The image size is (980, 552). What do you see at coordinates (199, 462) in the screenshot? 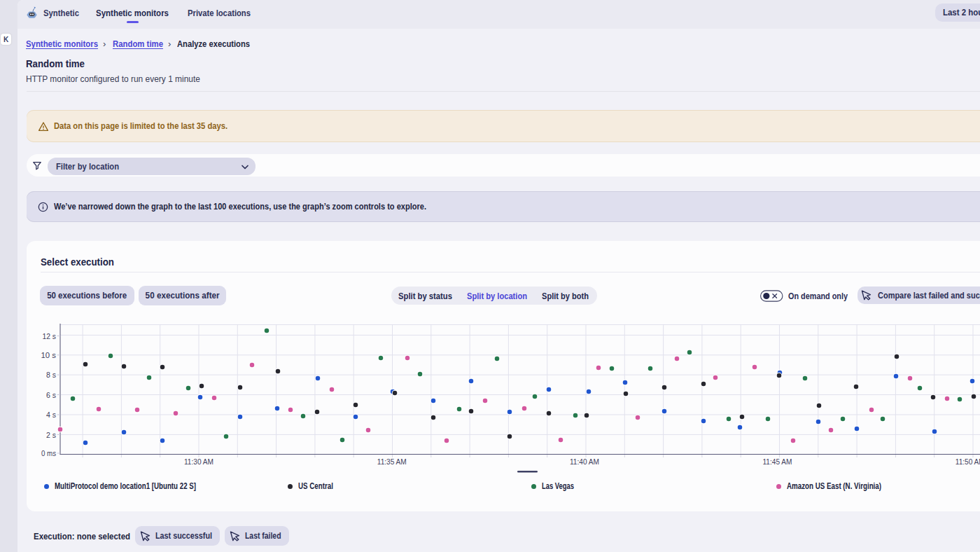
I see `svg-text: 11:30 AM` at bounding box center [199, 462].